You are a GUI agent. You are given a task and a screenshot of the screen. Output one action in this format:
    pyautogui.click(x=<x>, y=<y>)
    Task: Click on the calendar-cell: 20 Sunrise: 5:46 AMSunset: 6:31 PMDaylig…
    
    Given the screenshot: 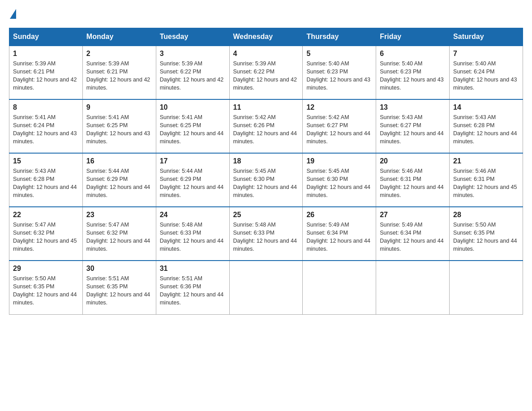 What is the action you would take?
    pyautogui.click(x=413, y=180)
    